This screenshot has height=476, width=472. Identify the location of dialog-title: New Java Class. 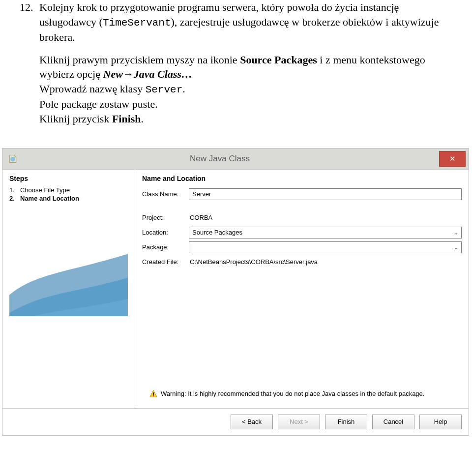
(231, 159).